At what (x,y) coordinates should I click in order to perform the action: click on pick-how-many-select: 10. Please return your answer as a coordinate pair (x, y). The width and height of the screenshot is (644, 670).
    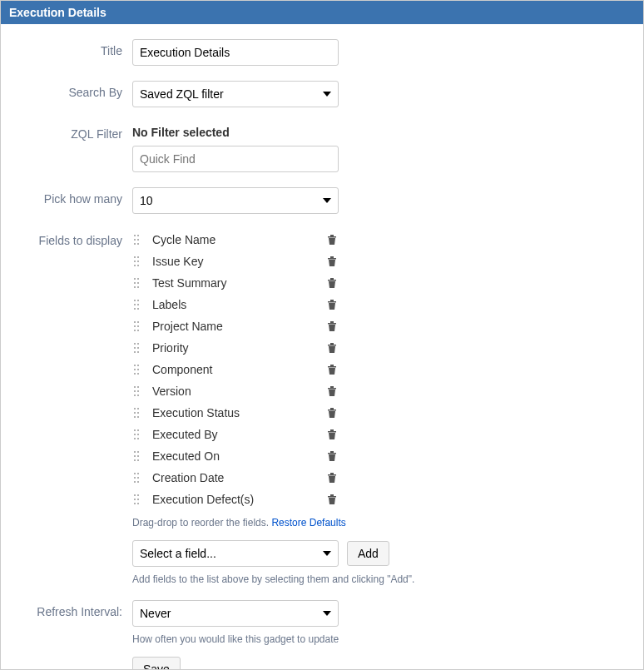
    Looking at the image, I should click on (235, 201).